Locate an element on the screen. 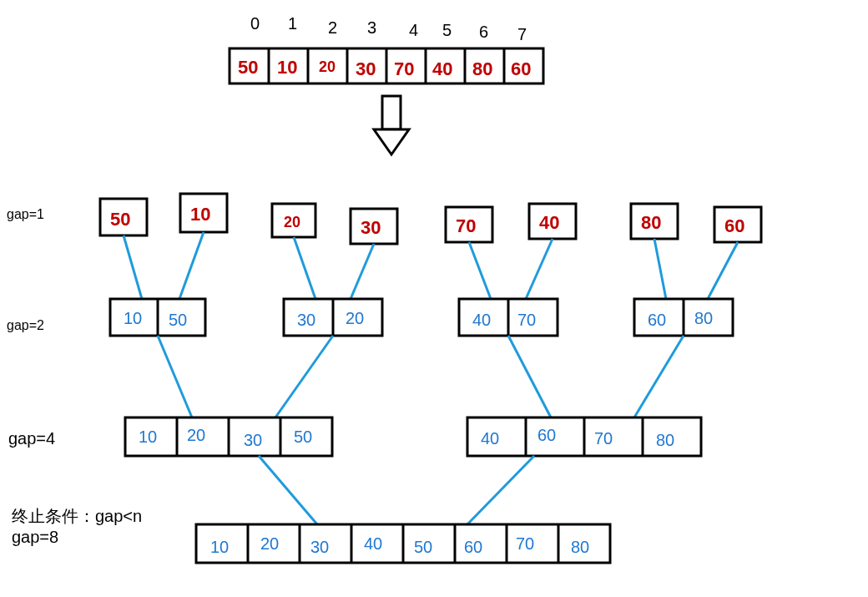 The width and height of the screenshot is (868, 597). g8-2: 30 is located at coordinates (320, 547).